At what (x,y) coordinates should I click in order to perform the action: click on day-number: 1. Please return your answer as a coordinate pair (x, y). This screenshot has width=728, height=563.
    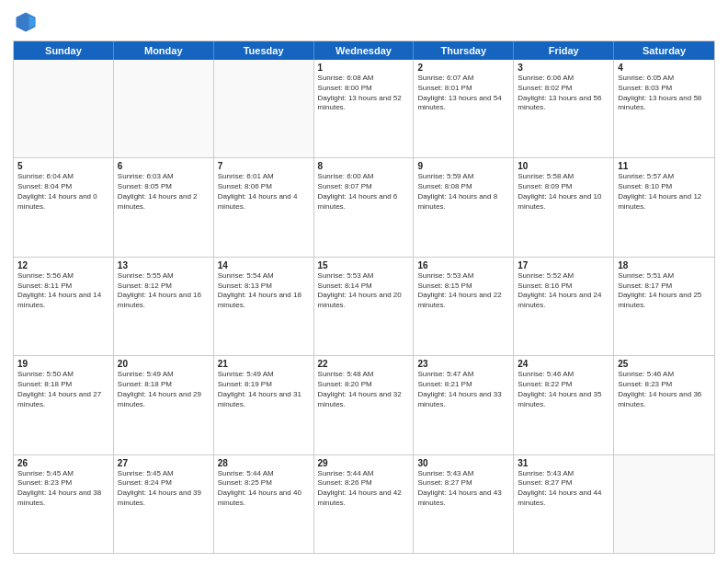
    Looking at the image, I should click on (364, 68).